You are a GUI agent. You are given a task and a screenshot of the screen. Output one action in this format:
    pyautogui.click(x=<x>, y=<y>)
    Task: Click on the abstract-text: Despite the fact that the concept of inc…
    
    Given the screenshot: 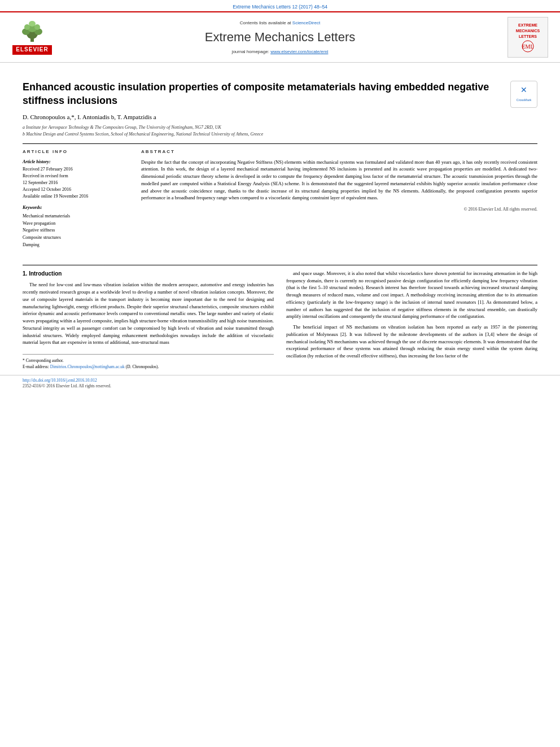 What is the action you would take?
    pyautogui.click(x=339, y=181)
    